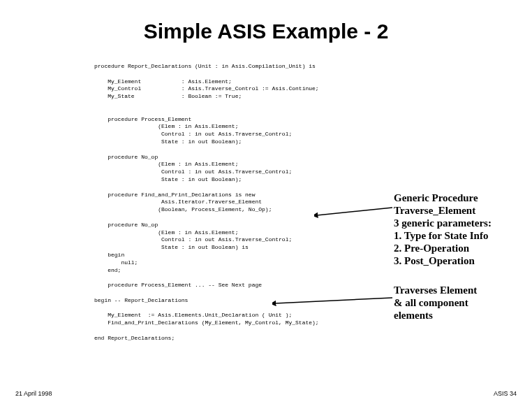 The width and height of the screenshot is (532, 411). What do you see at coordinates (436, 290) in the screenshot?
I see `annotation-line: Traverses Element` at bounding box center [436, 290].